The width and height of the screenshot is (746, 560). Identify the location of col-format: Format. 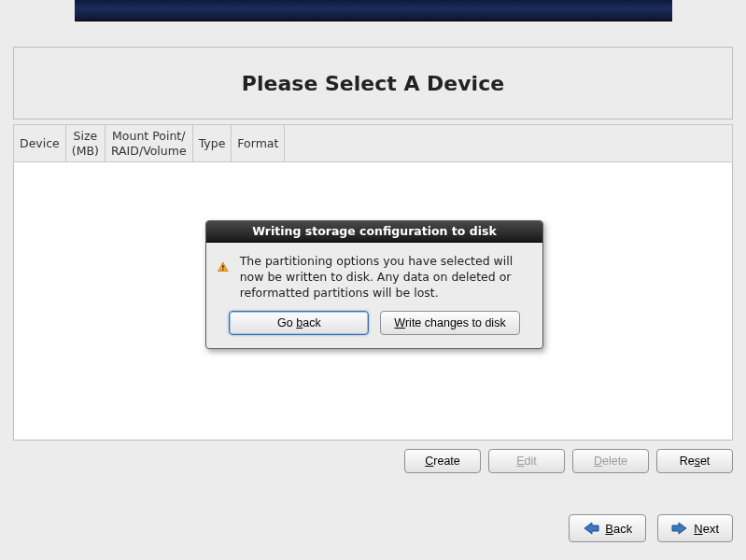
(258, 144).